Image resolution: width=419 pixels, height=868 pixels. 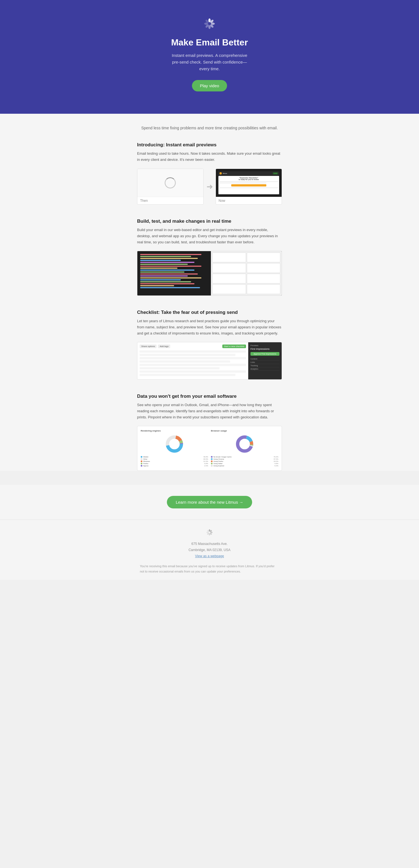 What do you see at coordinates (249, 200) in the screenshot?
I see `now-label: Now` at bounding box center [249, 200].